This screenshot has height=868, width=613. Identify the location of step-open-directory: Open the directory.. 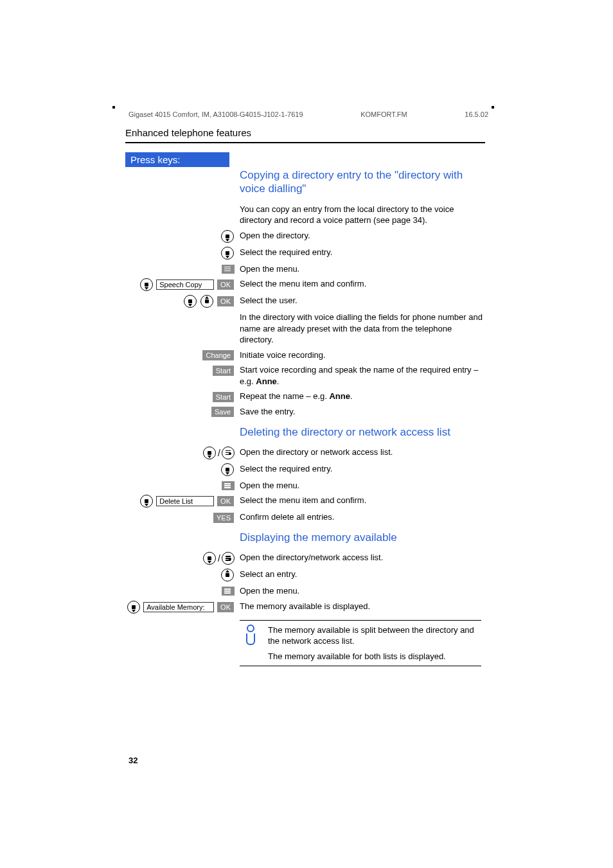
(362, 236).